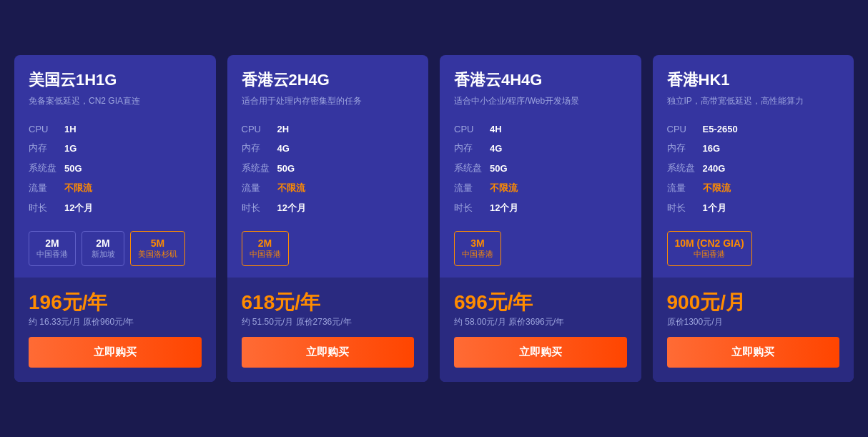  I want to click on bandwidth-speed: 10M (CN2 GIA), so click(709, 243).